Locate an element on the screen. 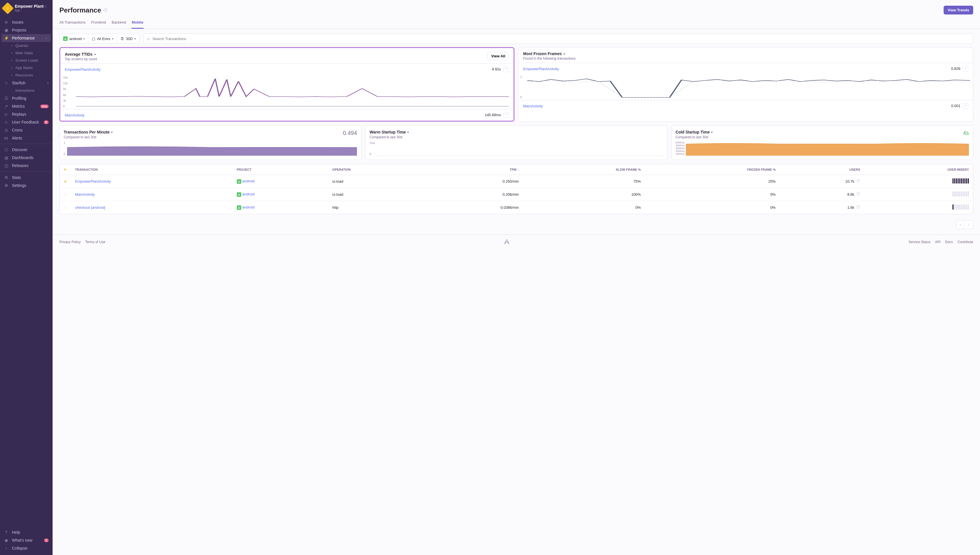  terms-link: Terms of Use is located at coordinates (95, 242).